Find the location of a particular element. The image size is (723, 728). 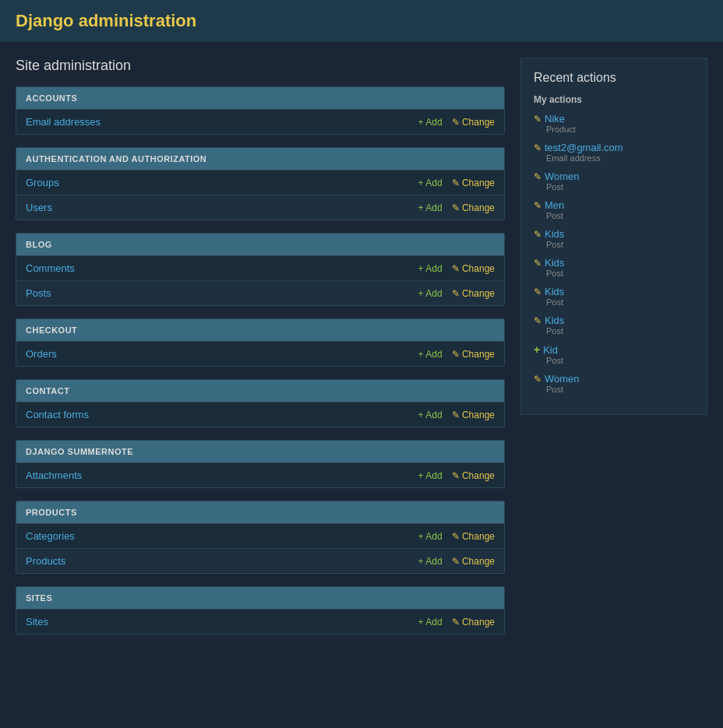

action-type: Email address is located at coordinates (620, 158).